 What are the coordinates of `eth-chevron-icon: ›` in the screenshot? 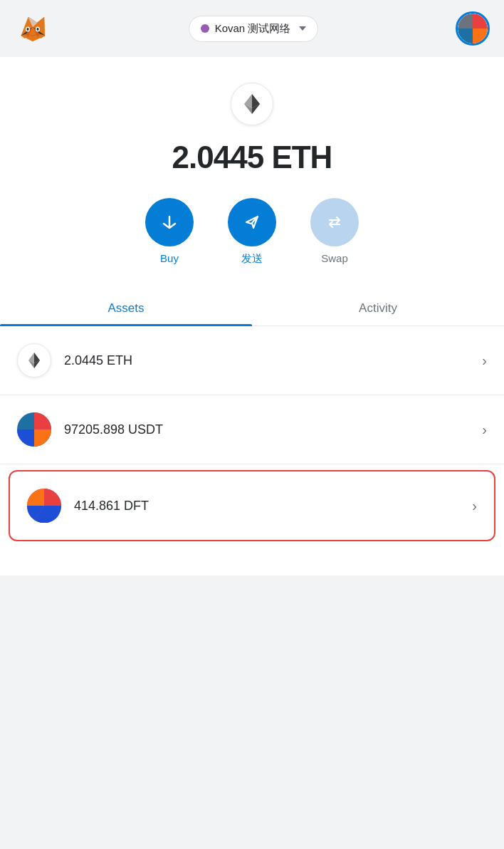 It's located at (484, 360).